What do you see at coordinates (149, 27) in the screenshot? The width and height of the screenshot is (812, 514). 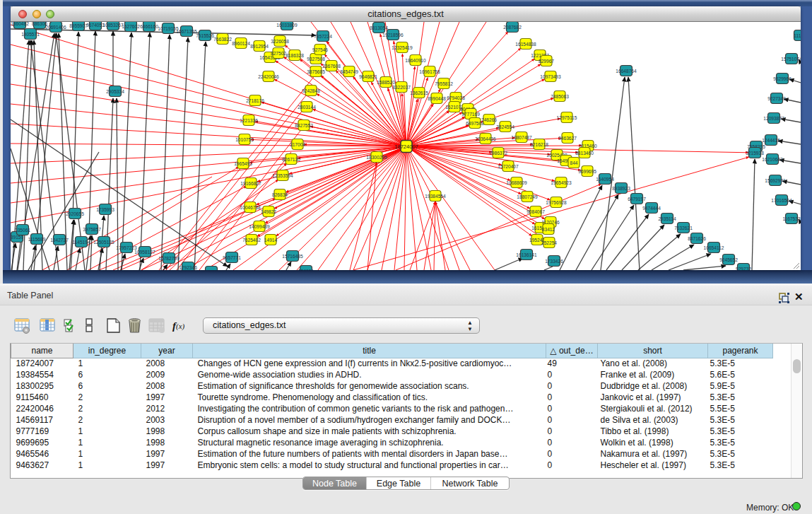 I see `svg-text: 6466160` at bounding box center [149, 27].